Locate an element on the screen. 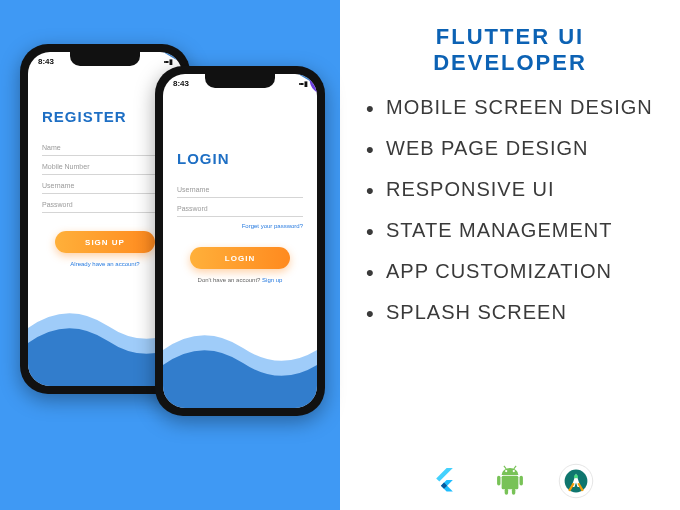  list-item: Splash Screen is located at coordinates (510, 312).